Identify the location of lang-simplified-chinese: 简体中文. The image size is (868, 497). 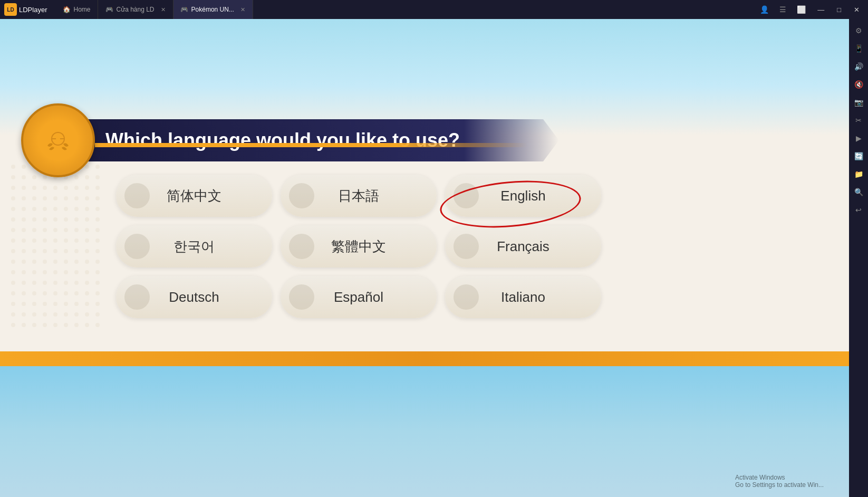
(194, 196).